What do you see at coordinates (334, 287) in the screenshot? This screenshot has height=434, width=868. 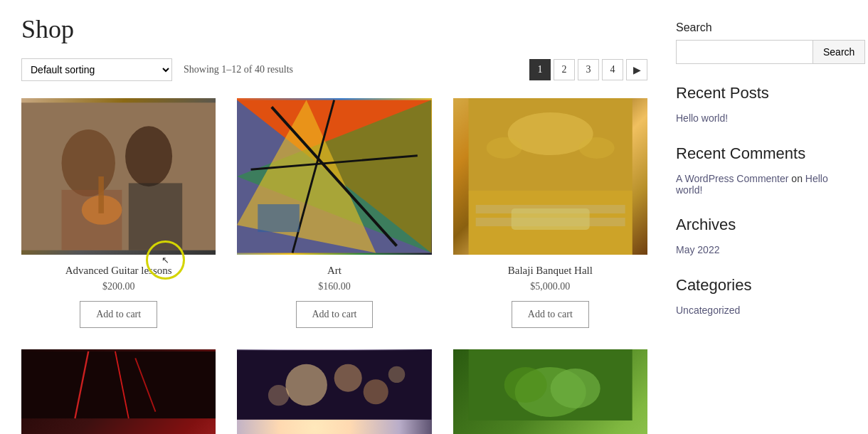 I see `product-price-art: $160.00` at bounding box center [334, 287].